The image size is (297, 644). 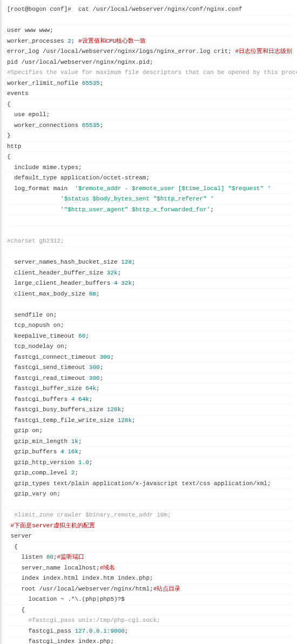 What do you see at coordinates (149, 368) in the screenshot?
I see `code-line: fastcgi_send_timeout 300;` at bounding box center [149, 368].